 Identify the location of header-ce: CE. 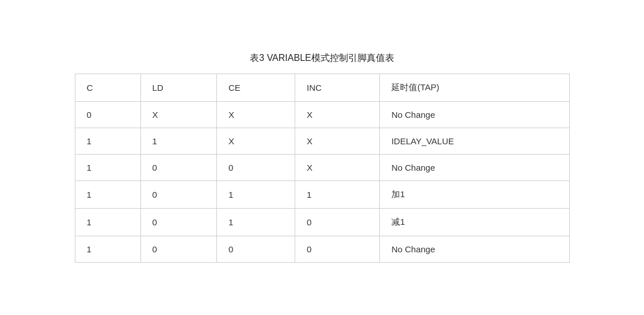
(256, 88).